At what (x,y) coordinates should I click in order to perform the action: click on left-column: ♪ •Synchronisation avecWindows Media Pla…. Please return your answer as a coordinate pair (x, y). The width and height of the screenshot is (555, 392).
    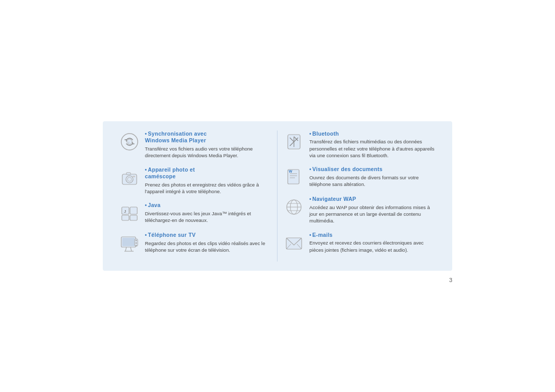
    Looking at the image, I should click on (195, 196).